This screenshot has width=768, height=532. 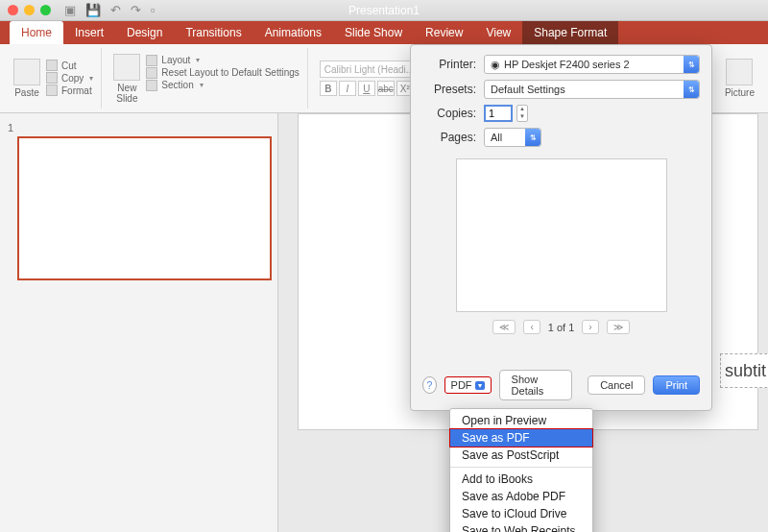 I want to click on menu-open-in-preview: Open in Preview, so click(x=521, y=421).